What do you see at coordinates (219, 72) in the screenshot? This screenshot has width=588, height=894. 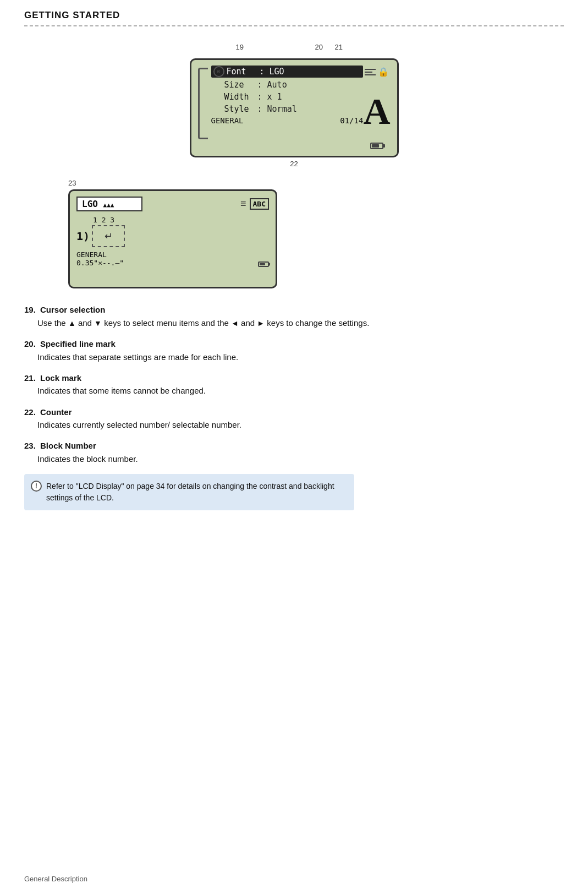 I see `cursor-btn-icon: ⊙` at bounding box center [219, 72].